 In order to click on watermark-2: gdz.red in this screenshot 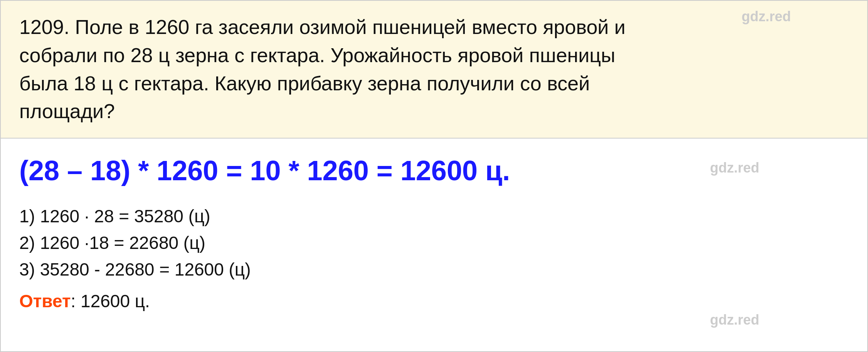, I will do `click(735, 320)`.